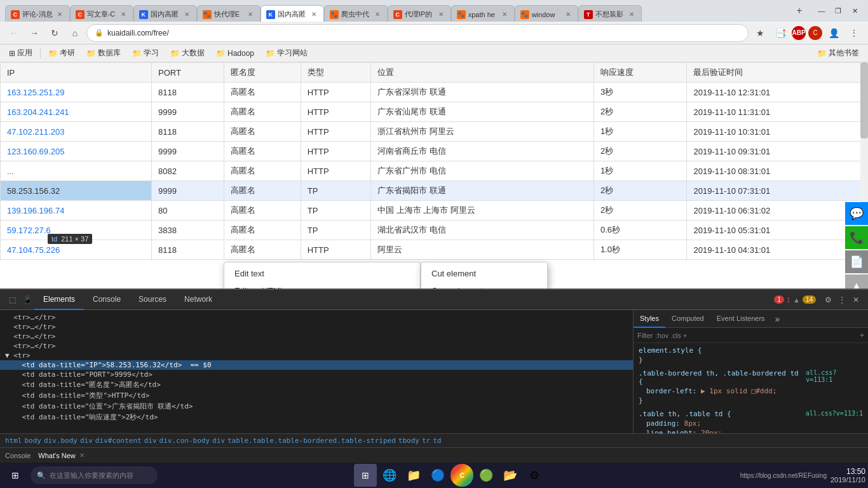  Describe the element at coordinates (316, 375) in the screenshot. I see `dom-line: <td data-title="PORT">9999</td>` at that location.